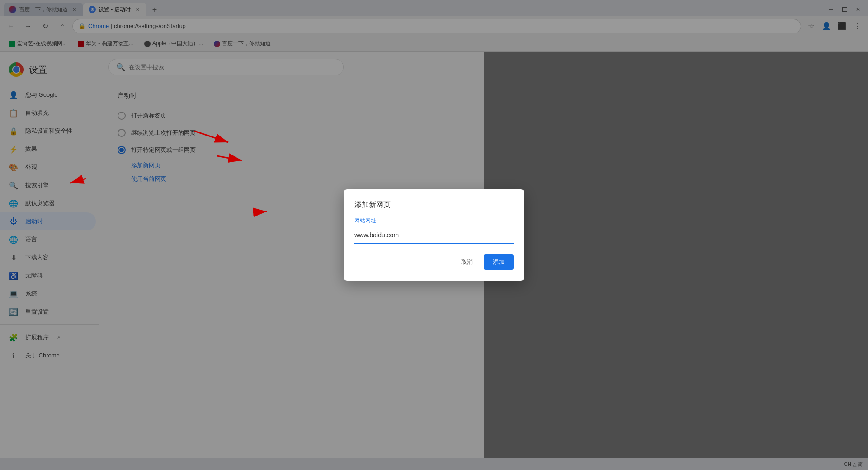 This screenshot has height=470, width=868. I want to click on add-button: 添加, so click(499, 262).